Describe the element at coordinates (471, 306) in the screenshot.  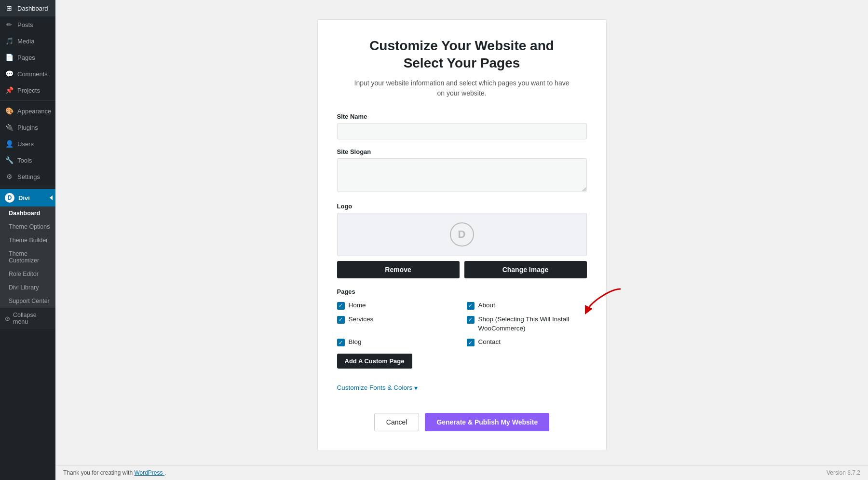
I see `page-checkbox-about` at that location.